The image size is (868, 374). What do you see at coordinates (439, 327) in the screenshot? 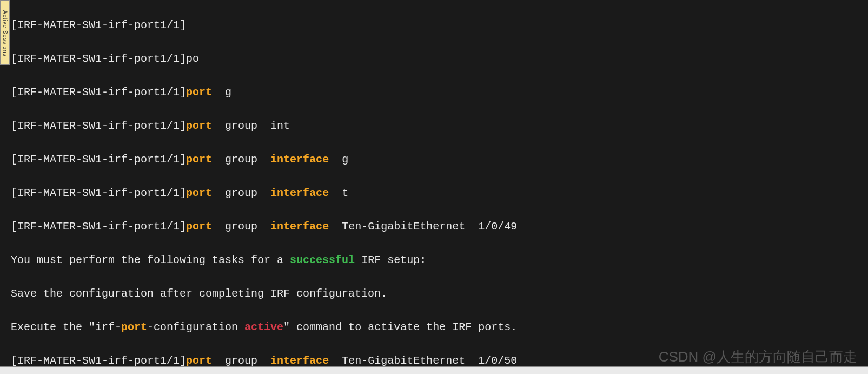
I see `terminal-line: Execute the "irf-port-configuration acti…` at bounding box center [439, 327].